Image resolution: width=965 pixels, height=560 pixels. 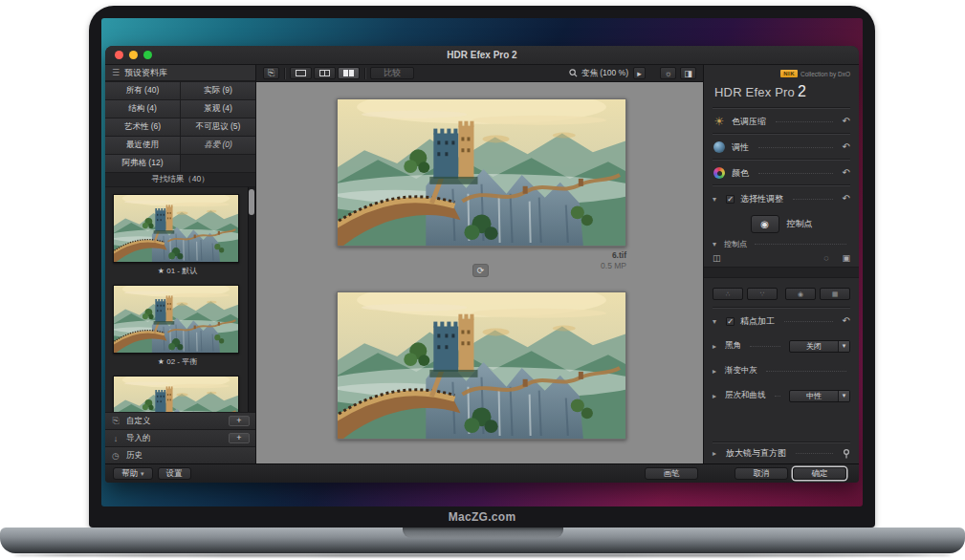 I want to click on panel-toggle-icon: ◨, so click(x=689, y=74).